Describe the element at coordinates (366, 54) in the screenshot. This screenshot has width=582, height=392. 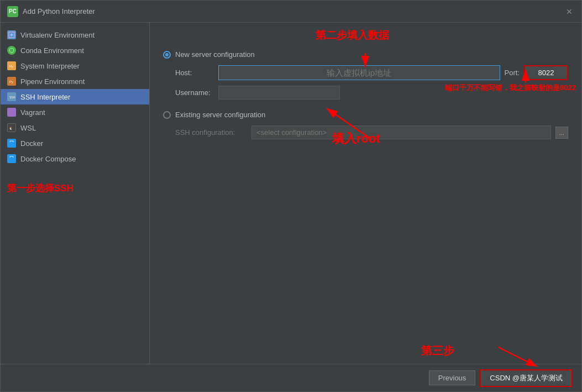
I see `radio-new-server: New server configuration` at that location.